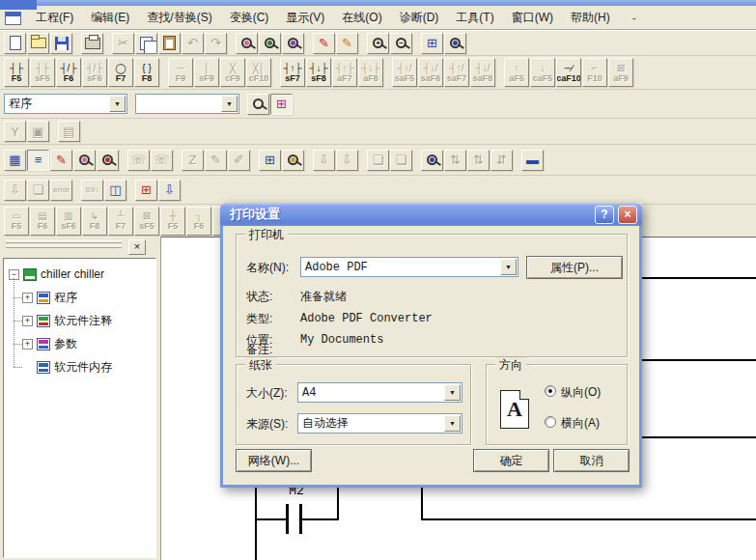  I want to click on monitor-condition-button, so click(294, 160).